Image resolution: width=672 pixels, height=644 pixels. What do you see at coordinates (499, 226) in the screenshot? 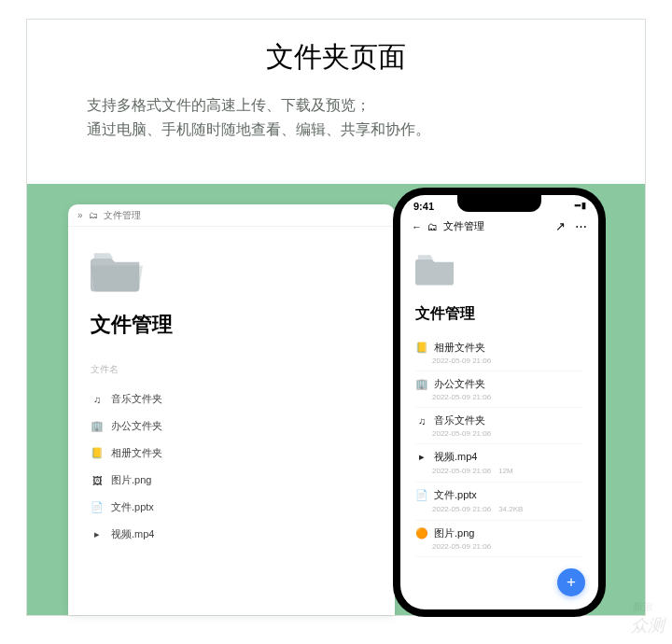
I see `phone-navbar: ← 🗂 文件管理 ↗ ⋯` at bounding box center [499, 226].